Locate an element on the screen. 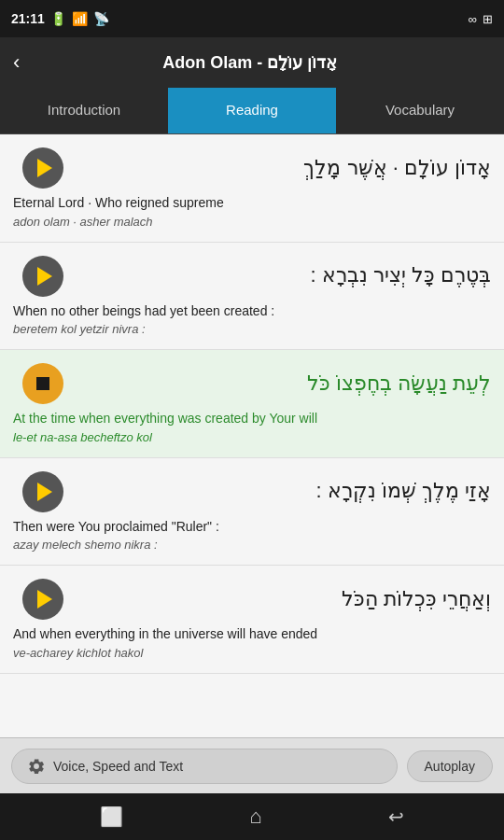 This screenshot has width=504, height=840. status-right: ∞ ⊞ is located at coordinates (481, 19).